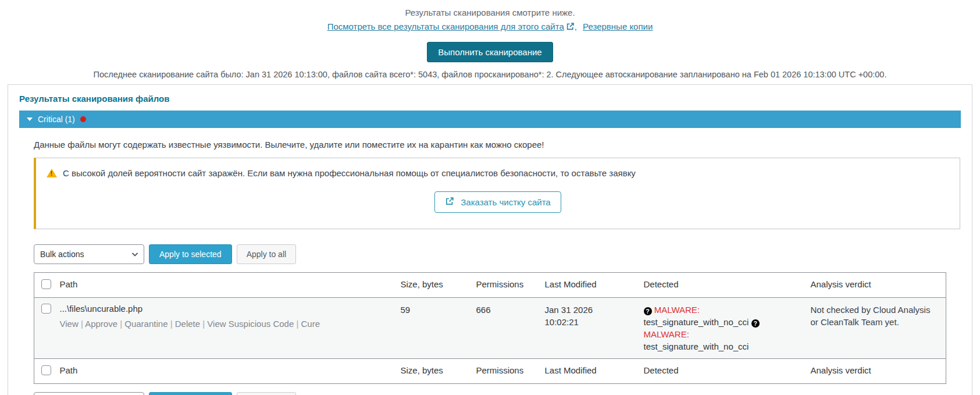  What do you see at coordinates (490, 99) in the screenshot?
I see `panel-title: Результаты сканирования файлов` at bounding box center [490, 99].